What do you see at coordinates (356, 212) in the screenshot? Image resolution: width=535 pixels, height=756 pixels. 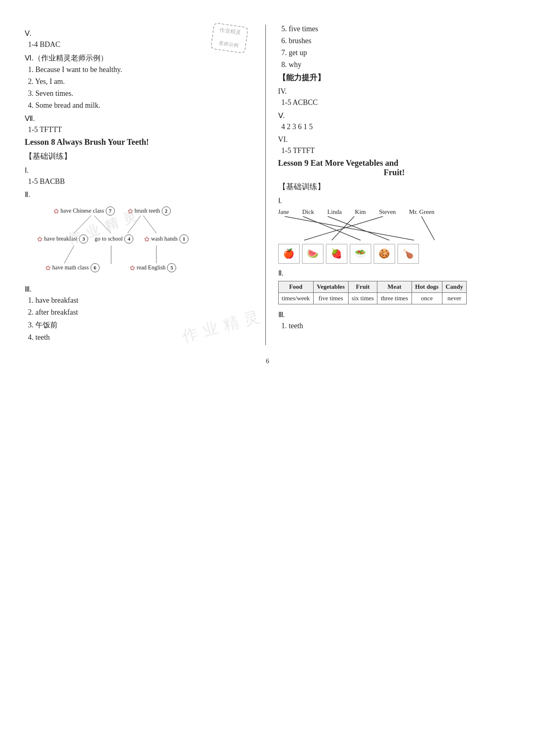 I see `names-row: Jane Dick Linda Kim Steven Mr. Green` at bounding box center [356, 212].